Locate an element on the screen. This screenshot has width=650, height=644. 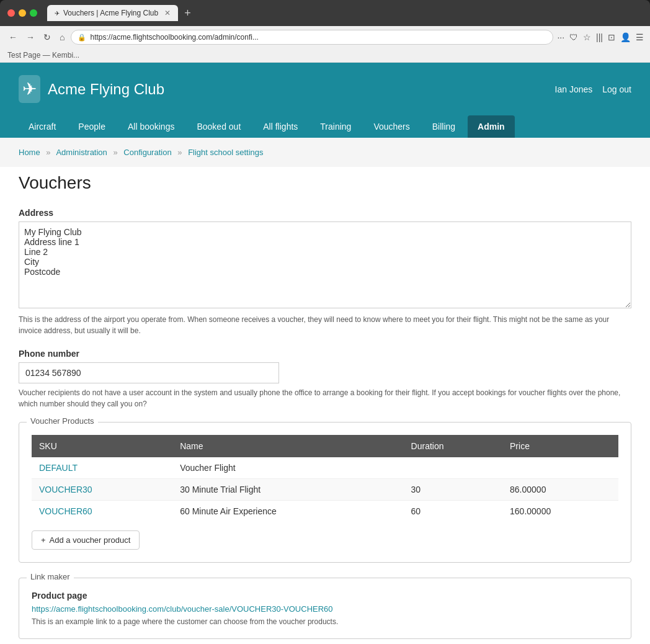
breadcrumb-administration: Administration is located at coordinates (81, 153).